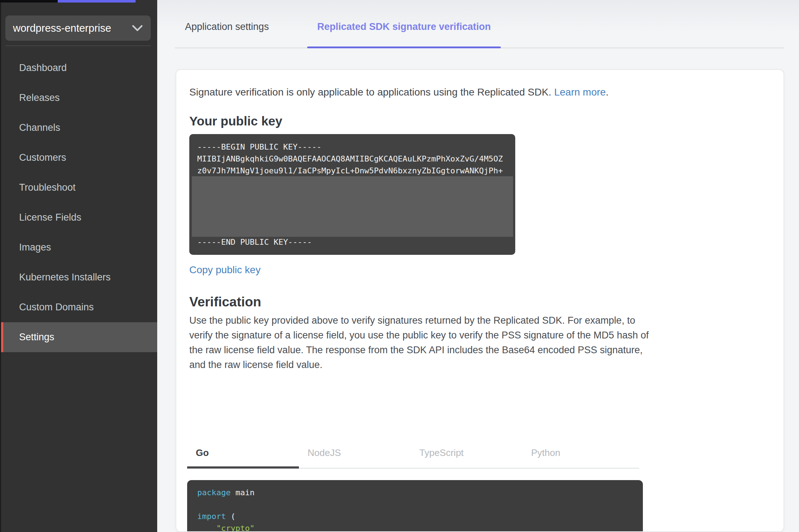  I want to click on chevron-down-icon, so click(137, 28).